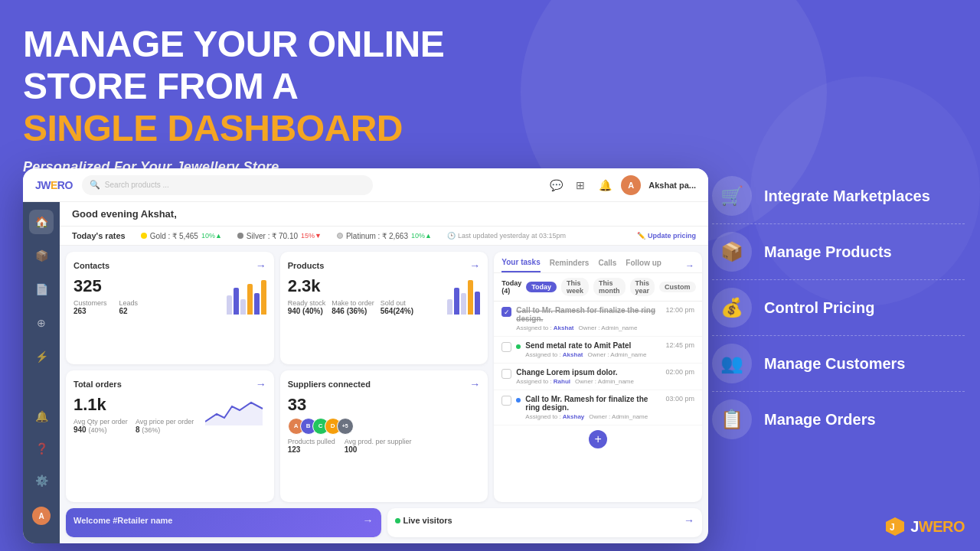 Image resolution: width=980 pixels, height=551 pixels. What do you see at coordinates (690, 266) in the screenshot?
I see `tasks-arrow-icon: →` at bounding box center [690, 266].